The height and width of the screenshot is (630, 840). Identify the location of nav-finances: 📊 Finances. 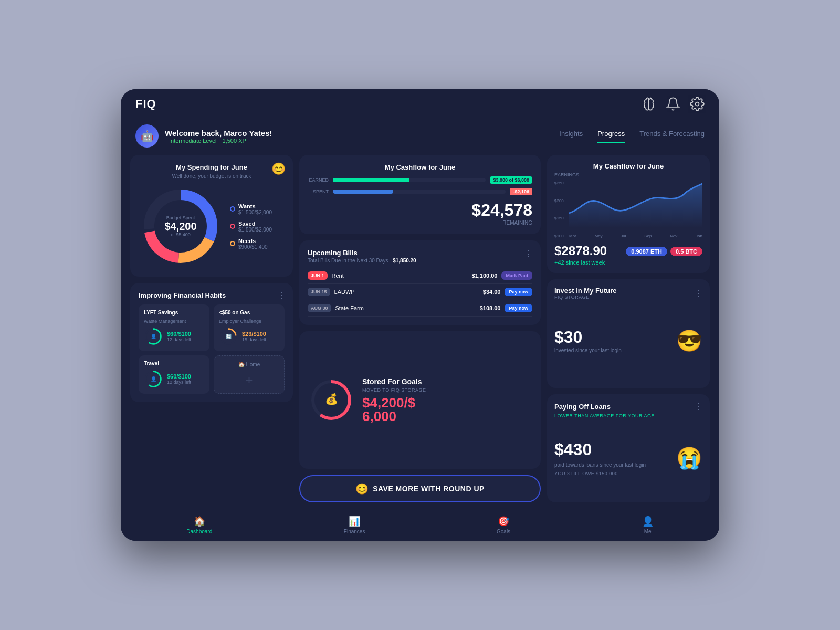
(355, 525).